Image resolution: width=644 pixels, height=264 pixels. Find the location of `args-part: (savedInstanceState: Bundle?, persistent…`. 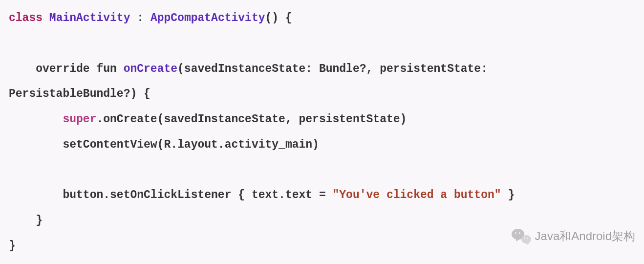

args-part: (savedInstanceState: Bundle?, persistent… is located at coordinates (336, 69).